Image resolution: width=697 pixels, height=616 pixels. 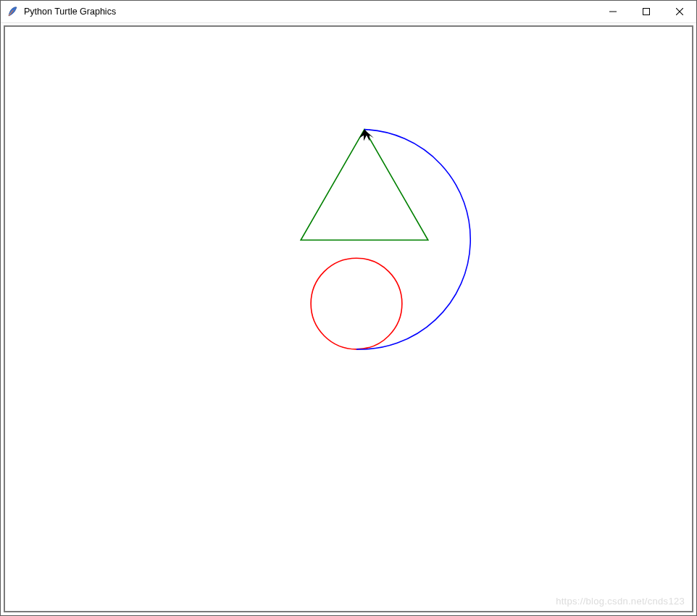 What do you see at coordinates (12, 12) in the screenshot?
I see `feather-icon` at bounding box center [12, 12].